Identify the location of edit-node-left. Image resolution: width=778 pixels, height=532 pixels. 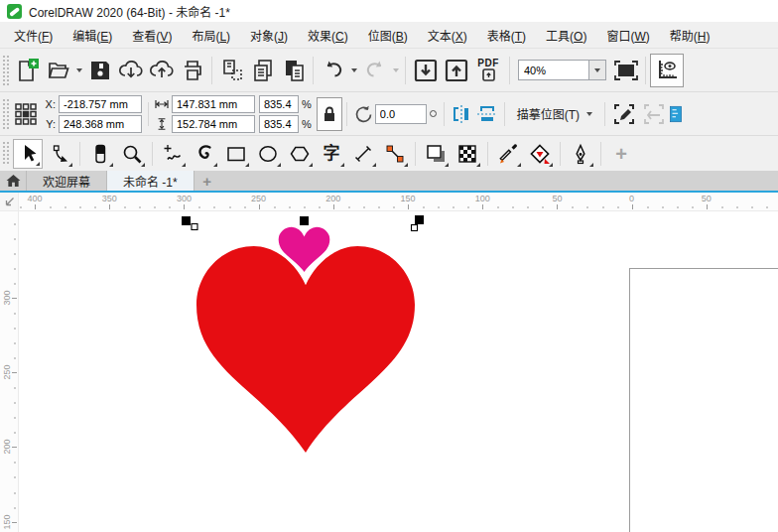
(194, 227).